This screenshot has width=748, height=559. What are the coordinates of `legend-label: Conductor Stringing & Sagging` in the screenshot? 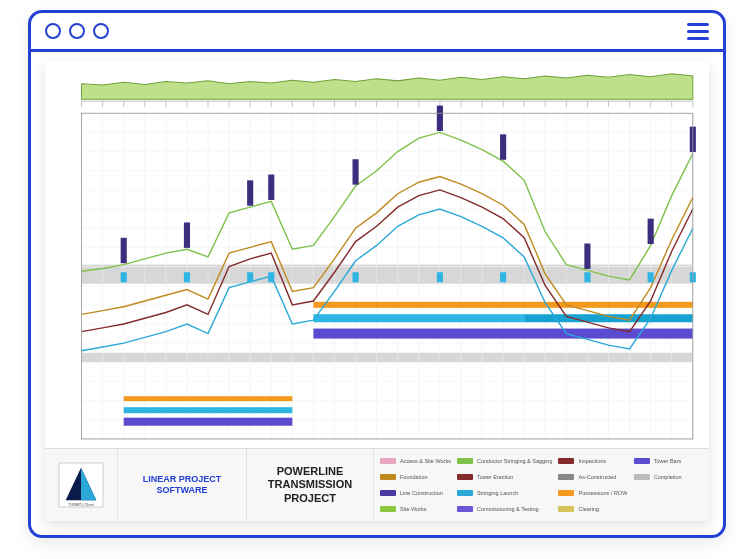 It's located at (515, 461).